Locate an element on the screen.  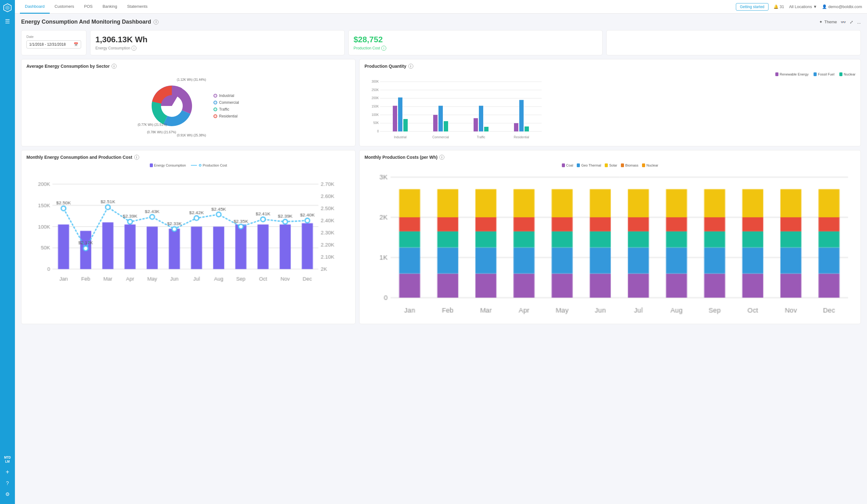
production-quantity-panel: Production Quantity i Renewable Energy F… is located at coordinates (610, 103).